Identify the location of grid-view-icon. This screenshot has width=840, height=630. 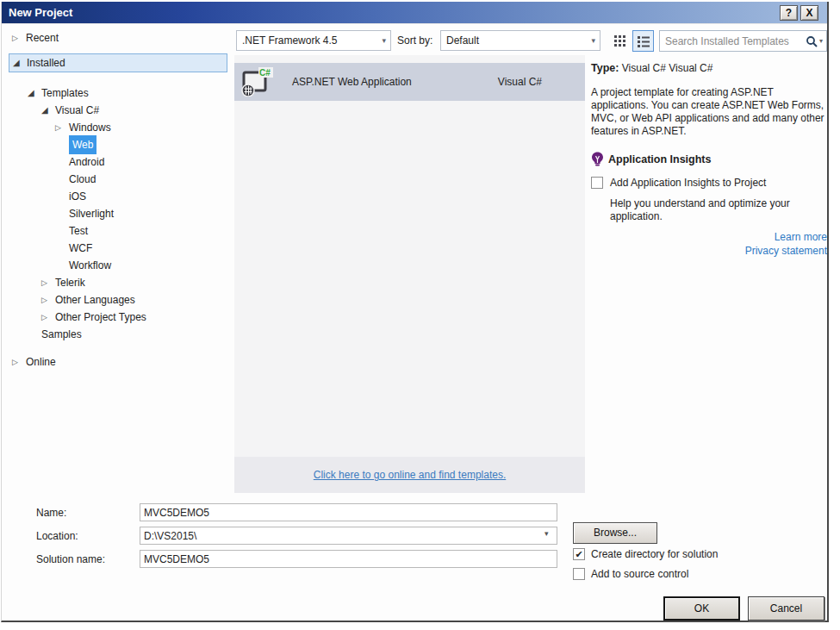
(620, 41).